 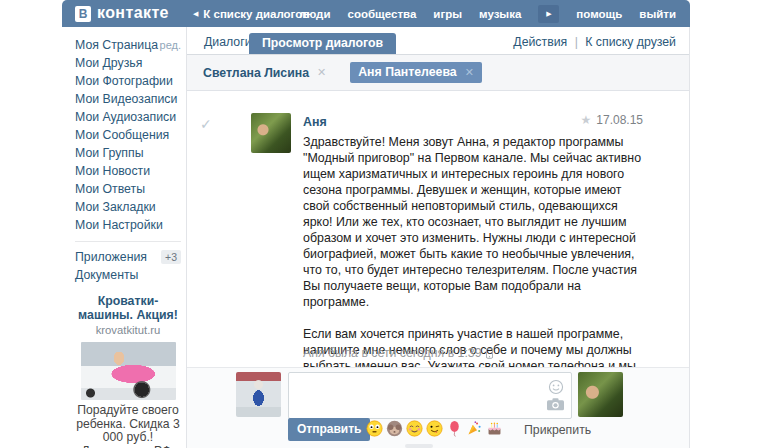 I want to click on send-button: Отправить, so click(x=329, y=430).